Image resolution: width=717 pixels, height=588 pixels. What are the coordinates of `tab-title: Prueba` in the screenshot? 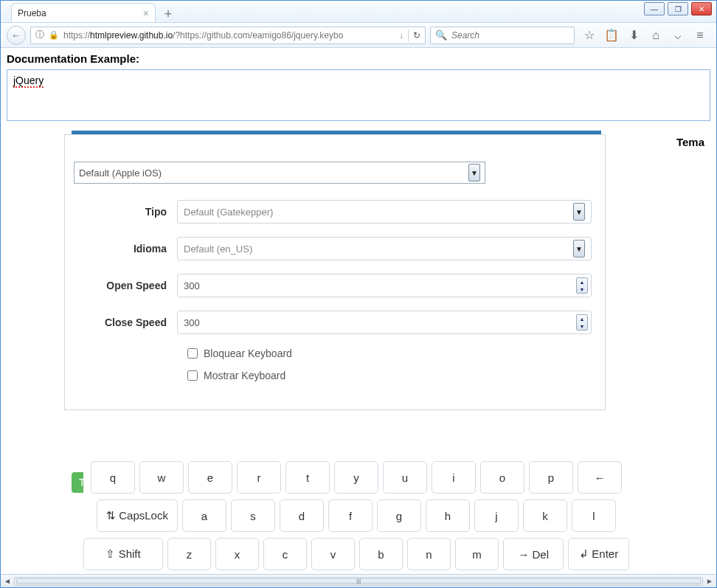 It's located at (32, 13).